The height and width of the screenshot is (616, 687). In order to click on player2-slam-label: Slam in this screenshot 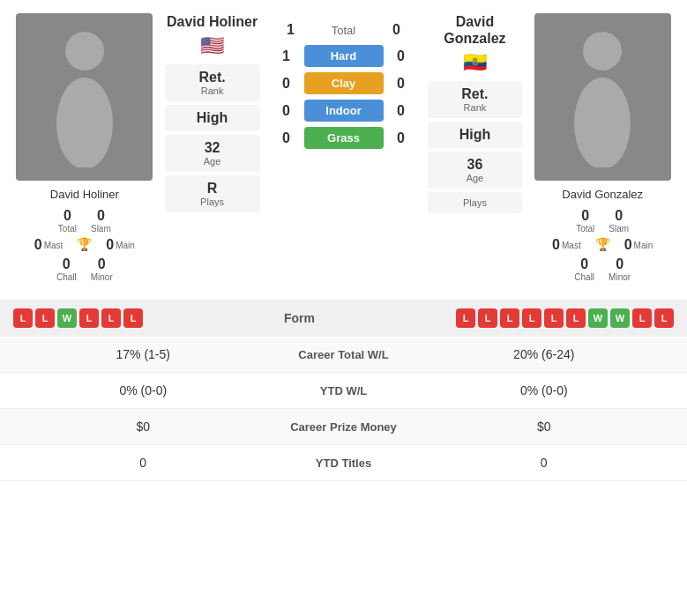, I will do `click(619, 229)`.